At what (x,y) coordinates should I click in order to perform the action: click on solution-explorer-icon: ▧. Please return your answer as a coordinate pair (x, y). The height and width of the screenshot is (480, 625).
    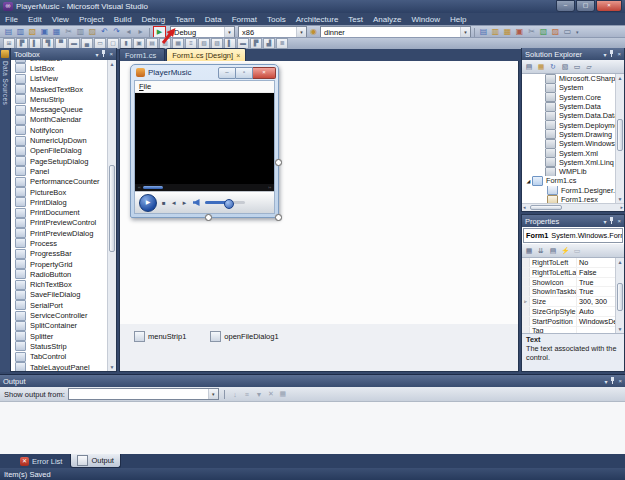
    Looking at the image, I should click on (544, 32).